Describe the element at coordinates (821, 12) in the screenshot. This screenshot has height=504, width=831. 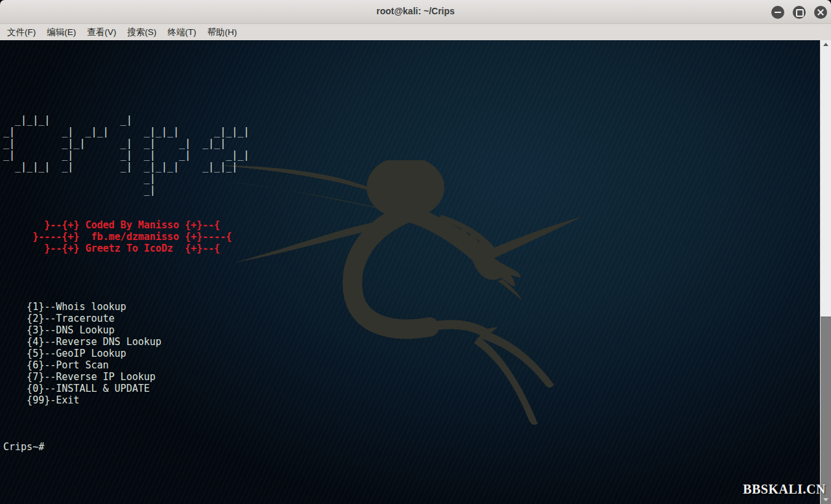
I see `close-button` at that location.